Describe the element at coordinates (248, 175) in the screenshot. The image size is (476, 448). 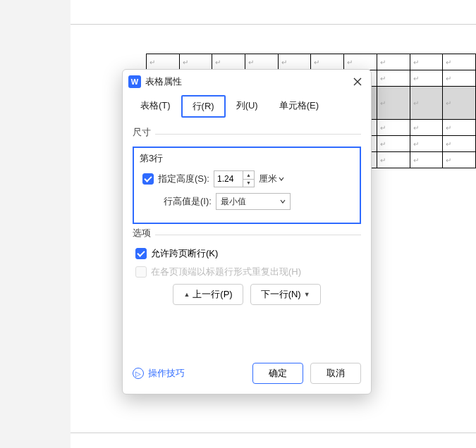
I see `spinner-up-icon: ▲` at that location.